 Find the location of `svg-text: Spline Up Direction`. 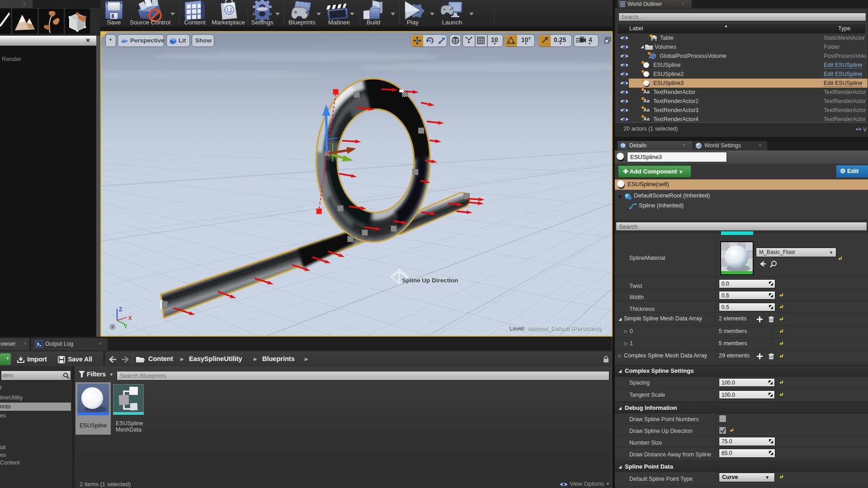

svg-text: Spline Up Direction is located at coordinates (430, 280).